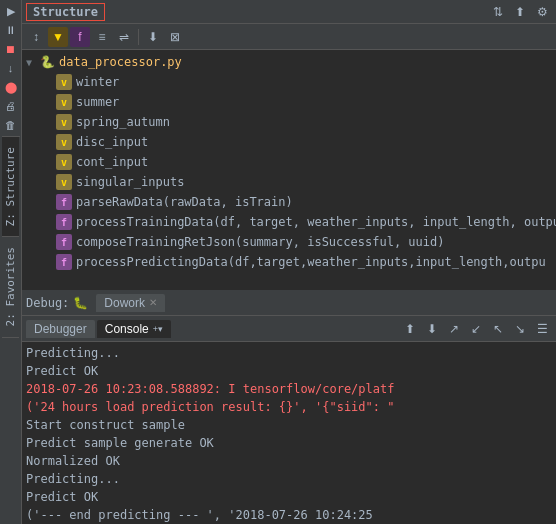 The width and height of the screenshot is (556, 524). Describe the element at coordinates (153, 302) in the screenshot. I see `tab-dowork-close: ✕` at that location.